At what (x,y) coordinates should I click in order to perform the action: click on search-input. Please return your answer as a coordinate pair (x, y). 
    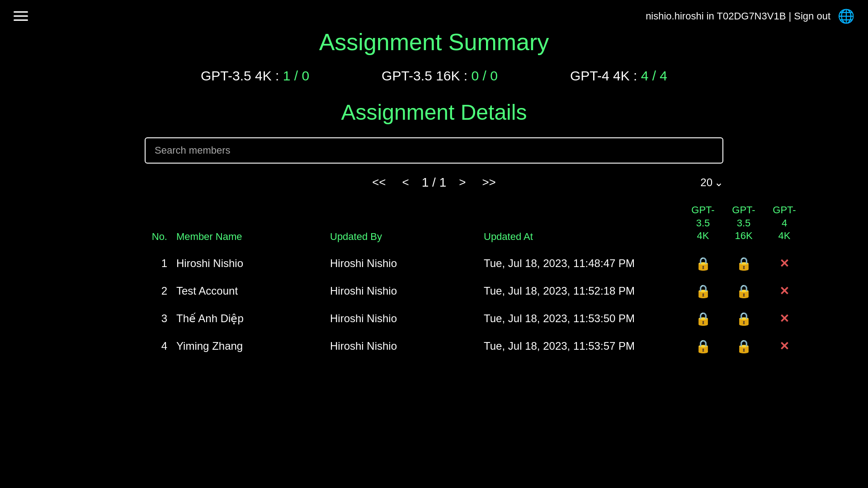
    Looking at the image, I should click on (434, 150).